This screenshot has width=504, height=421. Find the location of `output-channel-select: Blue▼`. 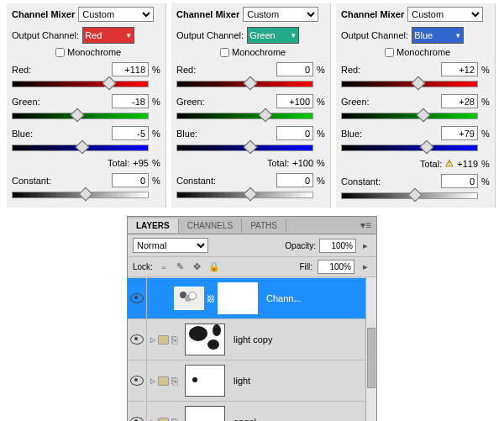

output-channel-select: Blue▼ is located at coordinates (438, 35).